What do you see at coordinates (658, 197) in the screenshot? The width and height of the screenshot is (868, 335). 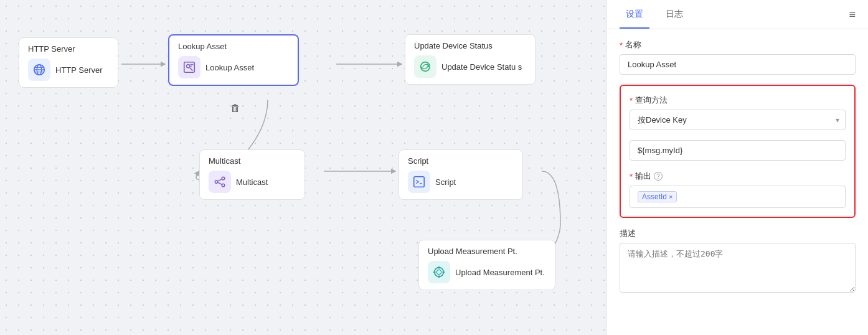 I see `output-tag: AssetId ×` at bounding box center [658, 197].